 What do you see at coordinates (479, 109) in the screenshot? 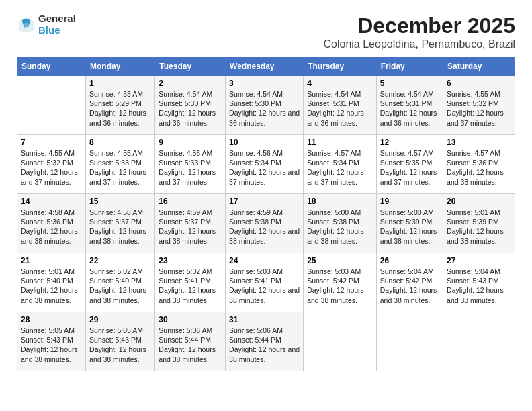
I see `day-info: Sunrise: 4:55 AM Sunset: 5:32 PM Dayligh…` at bounding box center [479, 109].